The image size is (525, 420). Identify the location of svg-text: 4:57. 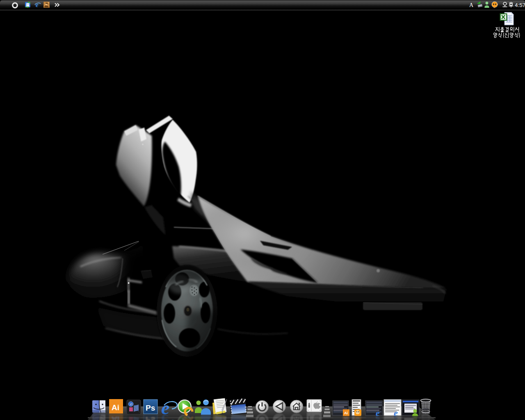
(520, 5).